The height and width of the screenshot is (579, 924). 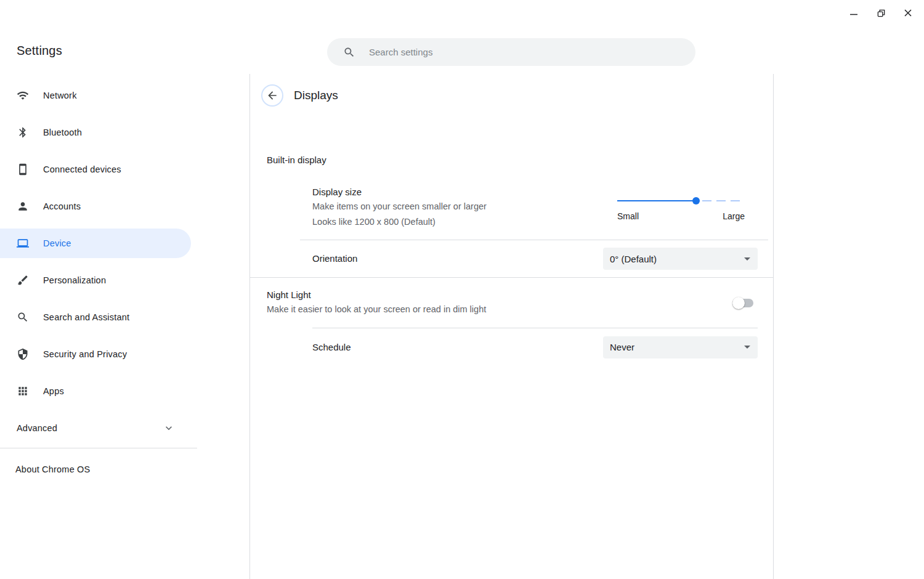 What do you see at coordinates (23, 169) in the screenshot?
I see `smartphone-icon` at bounding box center [23, 169].